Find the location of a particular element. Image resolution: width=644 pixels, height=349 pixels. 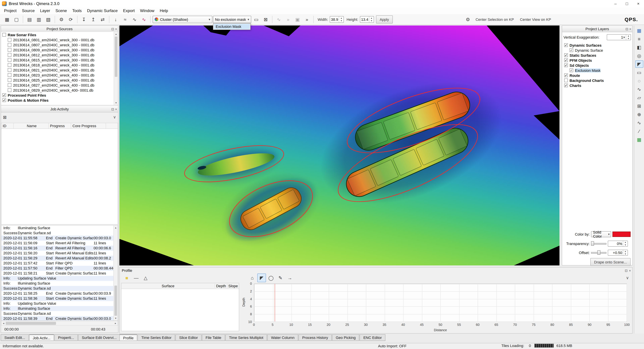

tab-properti-: Properti... is located at coordinates (66, 338).